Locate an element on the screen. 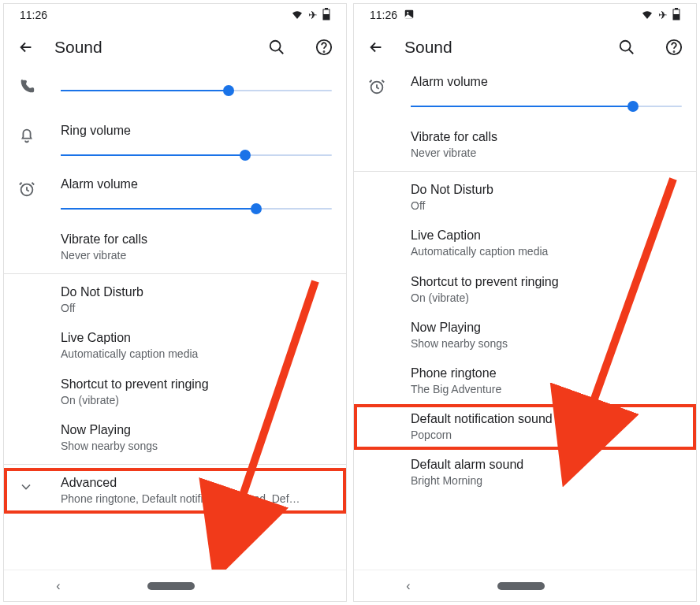 The width and height of the screenshot is (700, 605). ring-volume-label: Ring volume is located at coordinates (196, 131).